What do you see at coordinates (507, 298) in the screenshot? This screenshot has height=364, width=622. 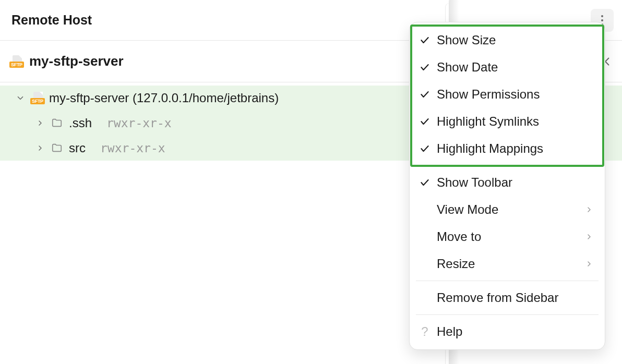 I see `menu-item-remove-from-sidebar: Remove from Sidebar` at bounding box center [507, 298].